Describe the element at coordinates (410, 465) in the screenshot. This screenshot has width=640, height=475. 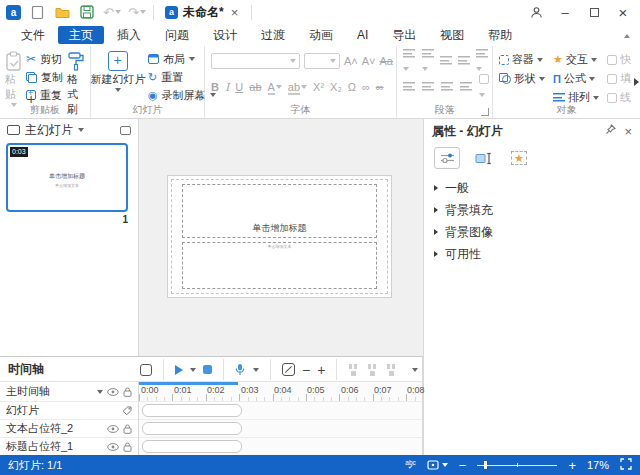
I see `spellcheck-icon` at that location.